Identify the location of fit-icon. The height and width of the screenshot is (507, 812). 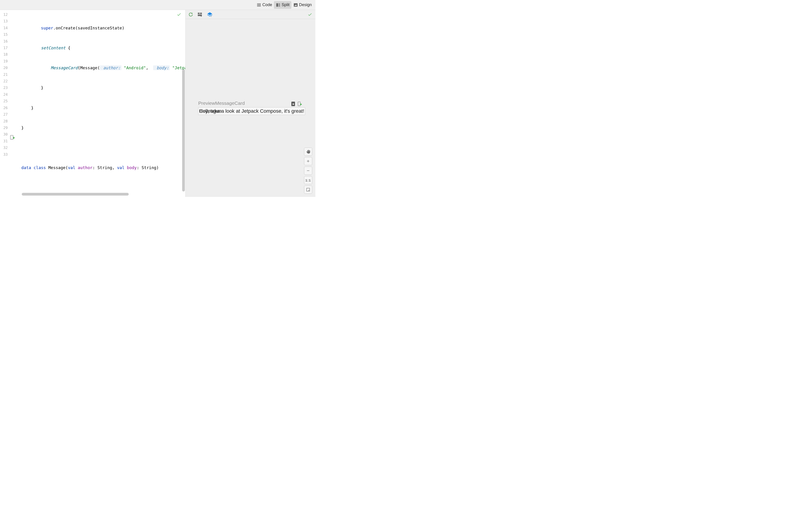
(308, 190).